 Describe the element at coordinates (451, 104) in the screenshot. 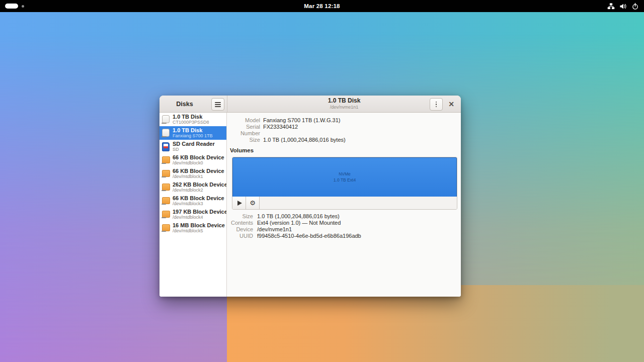

I see `close-button: ✕` at that location.